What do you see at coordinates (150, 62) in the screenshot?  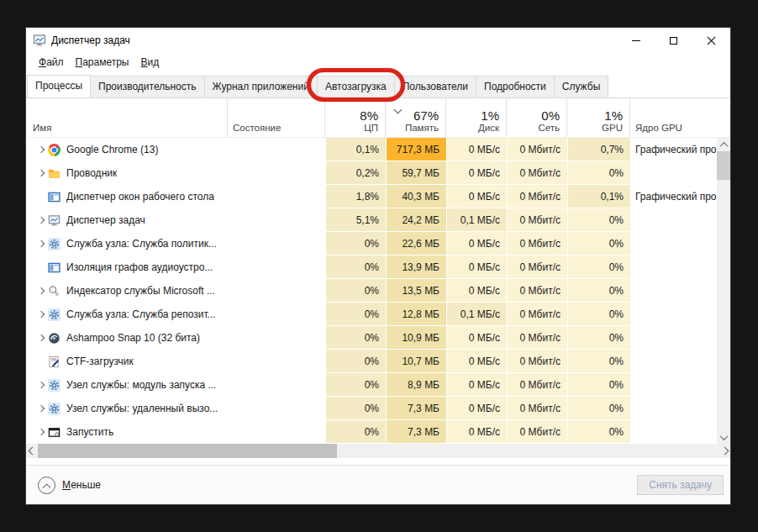 I see `menu-item-view: Вид` at bounding box center [150, 62].